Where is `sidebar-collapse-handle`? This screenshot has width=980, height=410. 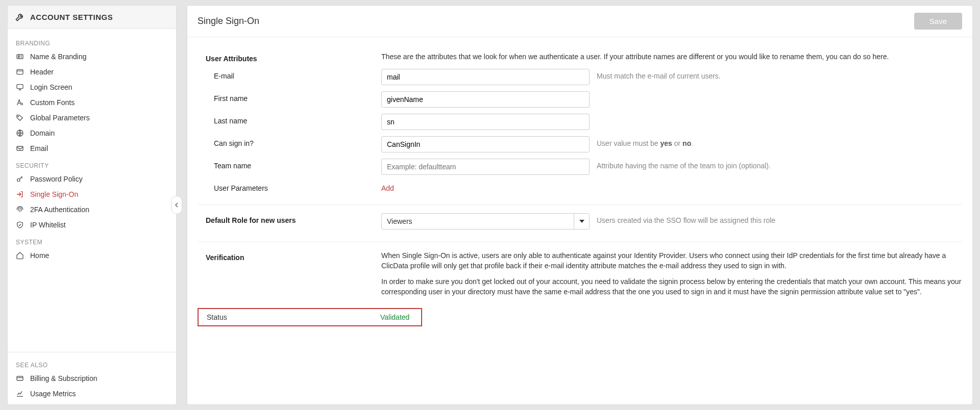 sidebar-collapse-handle is located at coordinates (177, 205).